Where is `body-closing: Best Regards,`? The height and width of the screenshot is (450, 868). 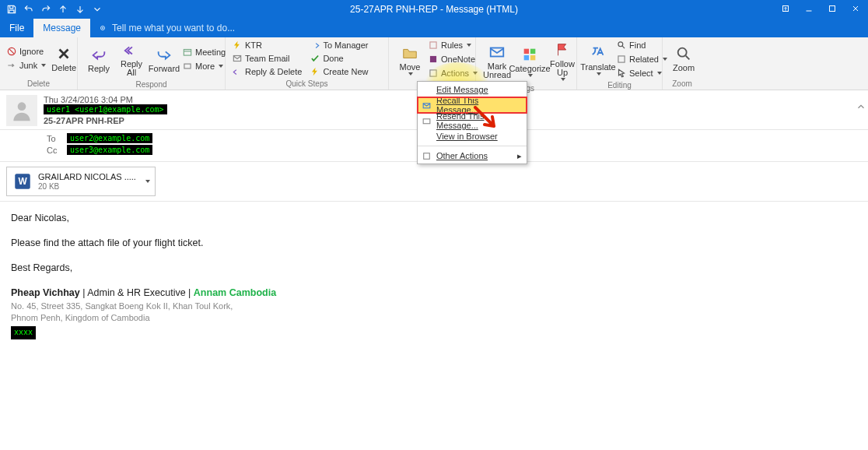
body-closing: Best Regards, is located at coordinates (434, 268).